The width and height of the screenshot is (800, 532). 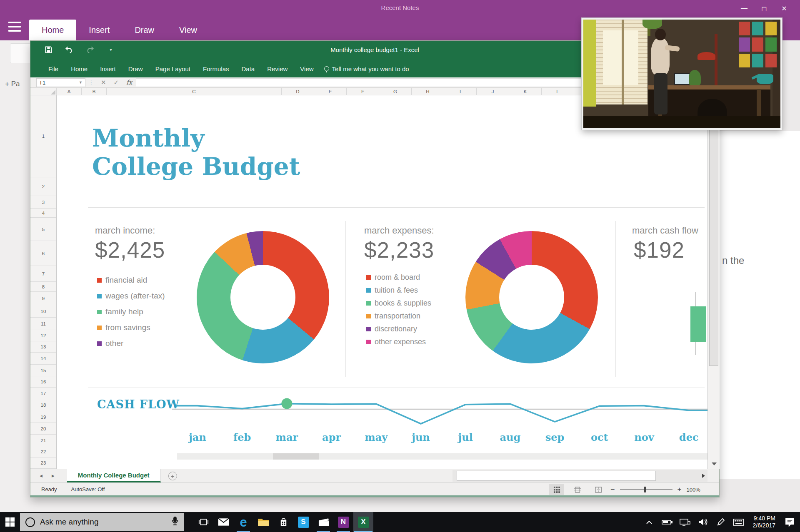 What do you see at coordinates (661, 94) in the screenshot?
I see `video-person-legs` at bounding box center [661, 94].